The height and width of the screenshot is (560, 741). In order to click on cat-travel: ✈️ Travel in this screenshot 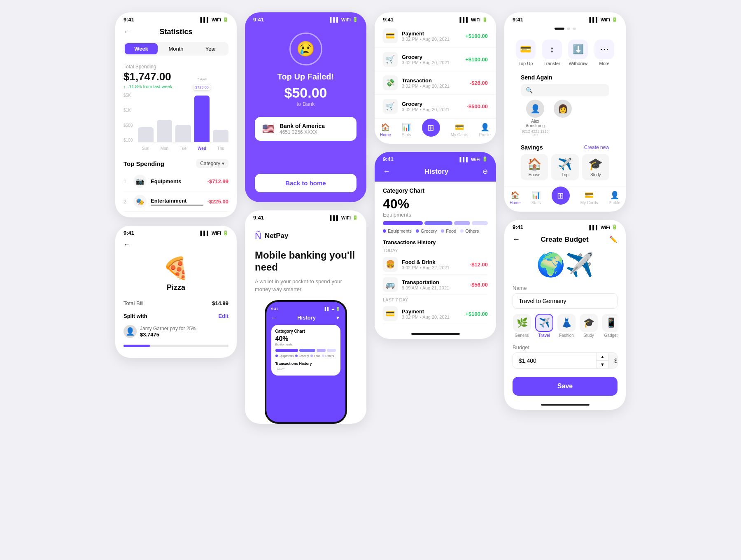, I will do `click(544, 326)`.